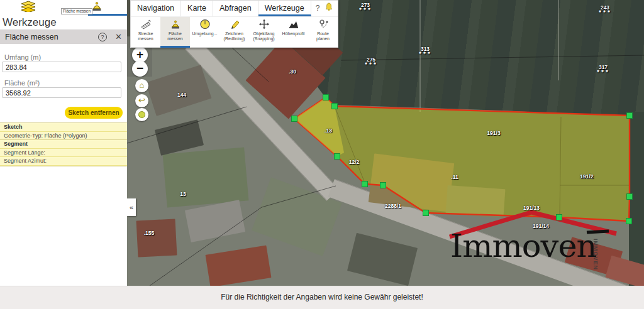  What do you see at coordinates (197, 9) in the screenshot?
I see `tab-karte: Karte` at bounding box center [197, 9].